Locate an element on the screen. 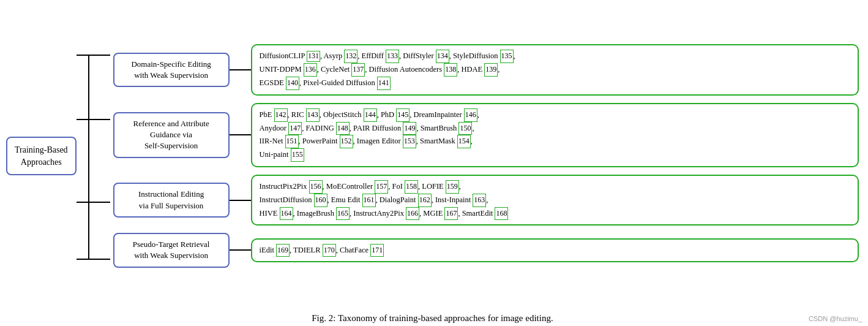 The height and width of the screenshot is (326, 868). category-instructional: Instructional Editingvia Full Supervisio… is located at coordinates (171, 200).